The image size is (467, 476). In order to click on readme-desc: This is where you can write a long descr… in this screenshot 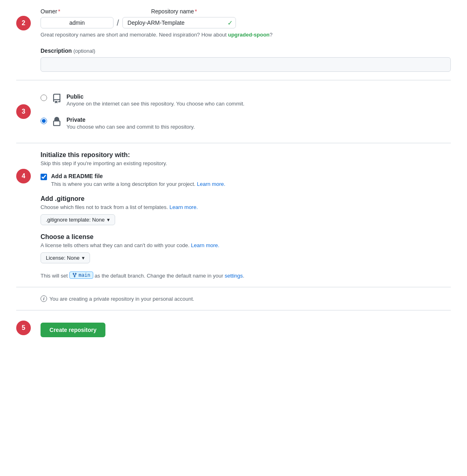, I will do `click(138, 184)`.